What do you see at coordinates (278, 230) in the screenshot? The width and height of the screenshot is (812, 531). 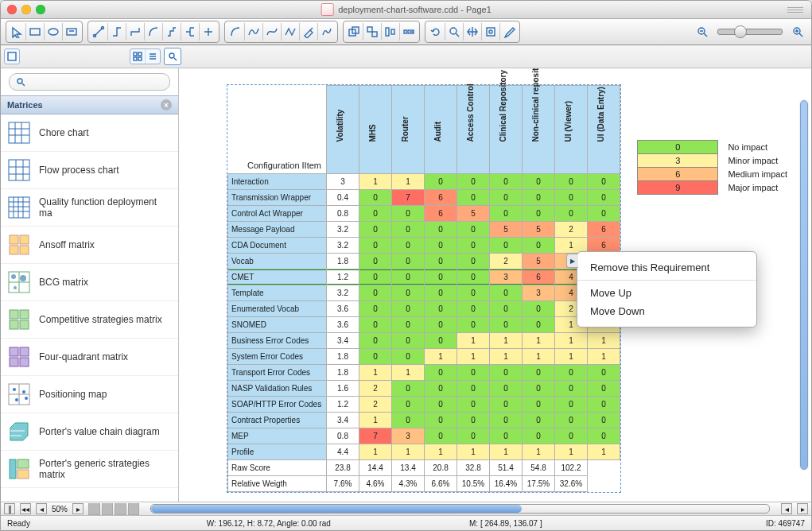 I see `matrix-row-header: Message Payload` at bounding box center [278, 230].